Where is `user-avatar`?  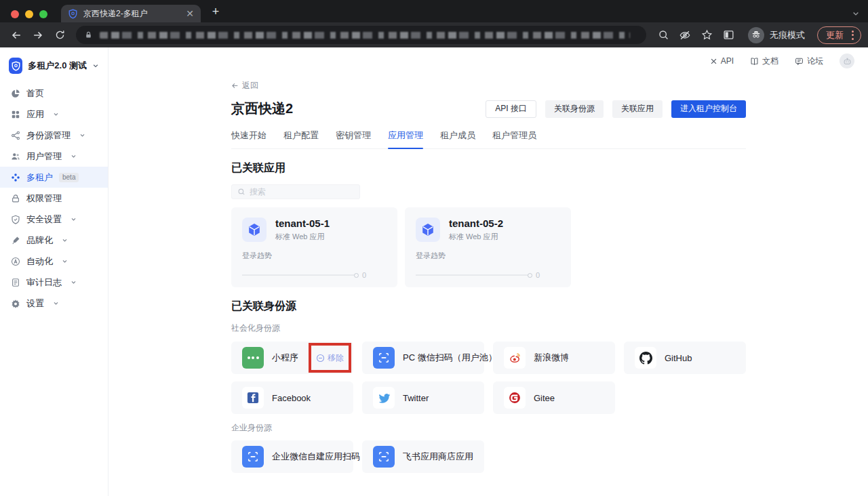 user-avatar is located at coordinates (847, 61).